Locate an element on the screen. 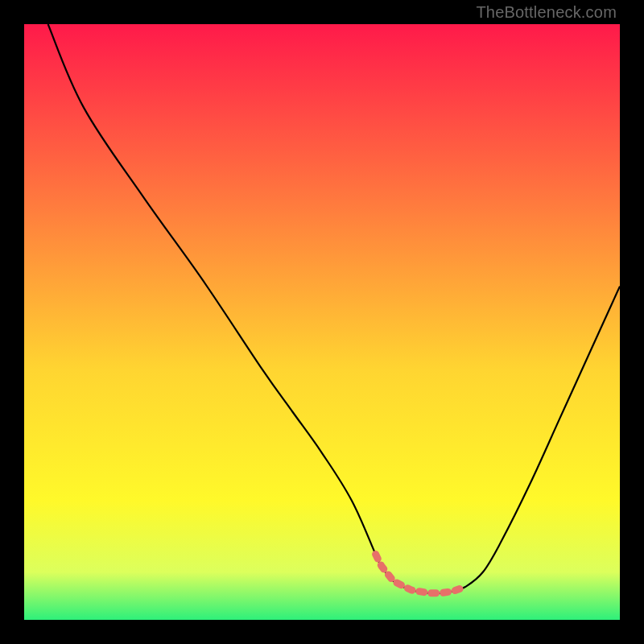 The width and height of the screenshot is (644, 644). watermark-text: TheBottleneck.com is located at coordinates (546, 13).